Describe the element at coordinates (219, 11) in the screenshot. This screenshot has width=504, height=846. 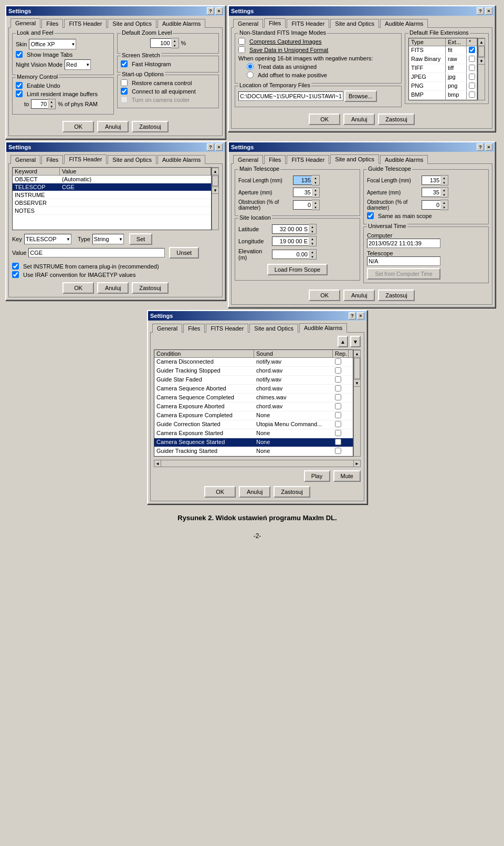
I see `close-button: ×` at that location.